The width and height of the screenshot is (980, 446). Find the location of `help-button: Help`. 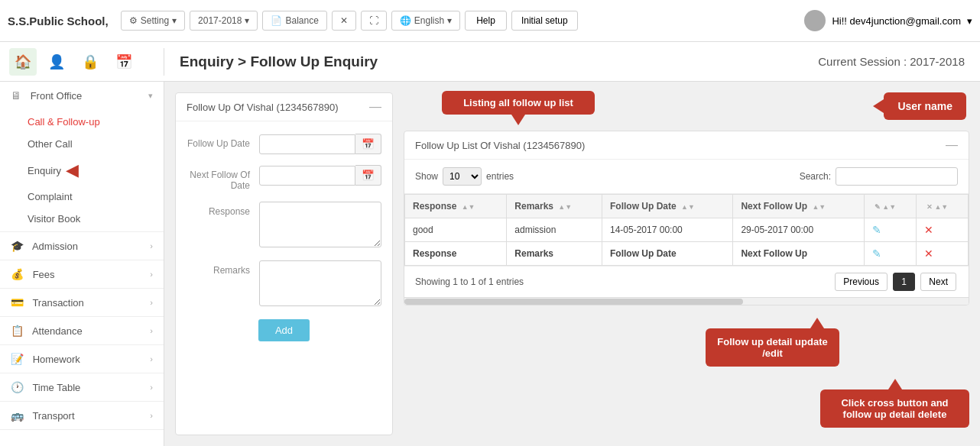

help-button: Help is located at coordinates (486, 21).